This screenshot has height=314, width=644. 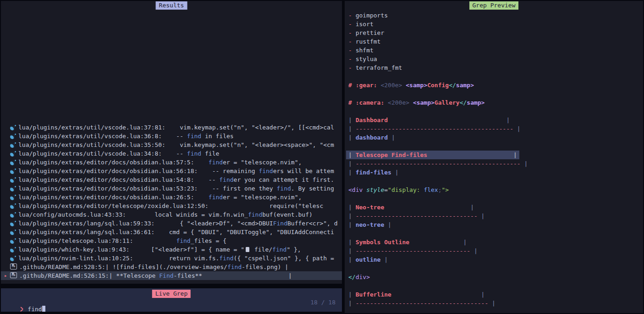 I want to click on prompt-input: find, so click(x=35, y=308).